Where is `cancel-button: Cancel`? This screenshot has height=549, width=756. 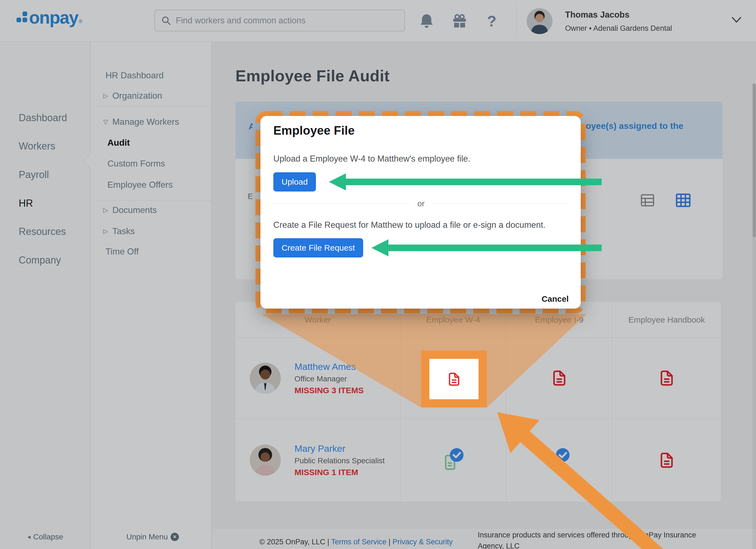 cancel-button: Cancel is located at coordinates (555, 299).